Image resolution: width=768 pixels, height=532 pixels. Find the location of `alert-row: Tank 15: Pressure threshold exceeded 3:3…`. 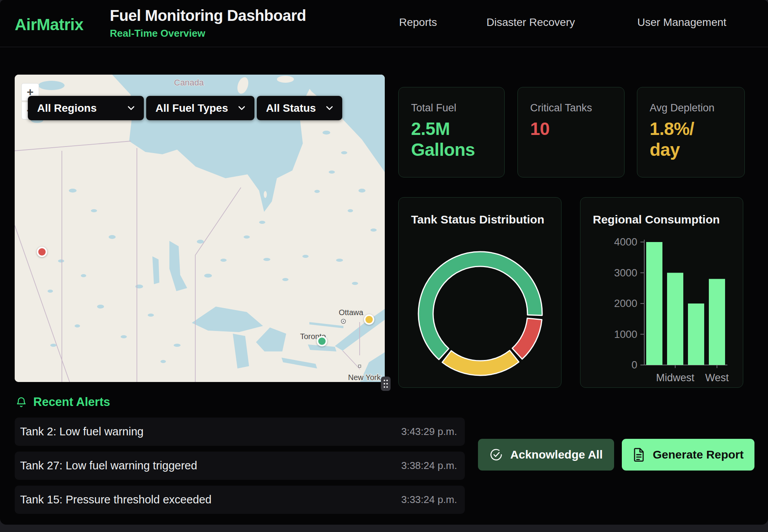

alert-row: Tank 15: Pressure threshold exceeded 3:3… is located at coordinates (240, 500).